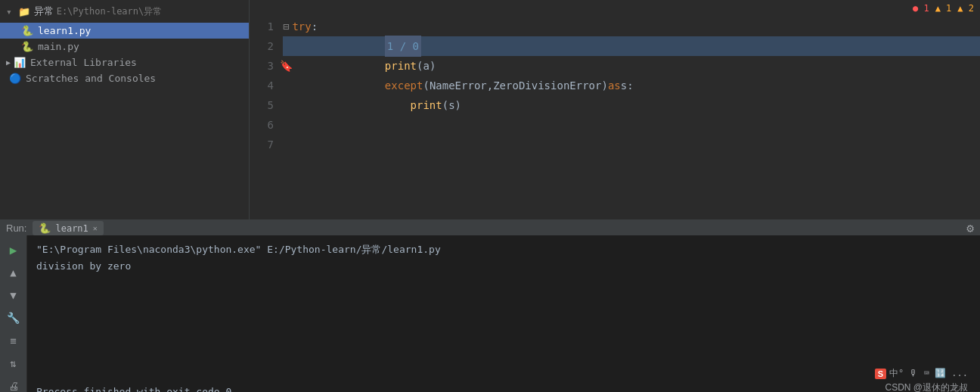  I want to click on output-line-1: "E:\Program Files\naconda3\python.exe" E…, so click(504, 250).